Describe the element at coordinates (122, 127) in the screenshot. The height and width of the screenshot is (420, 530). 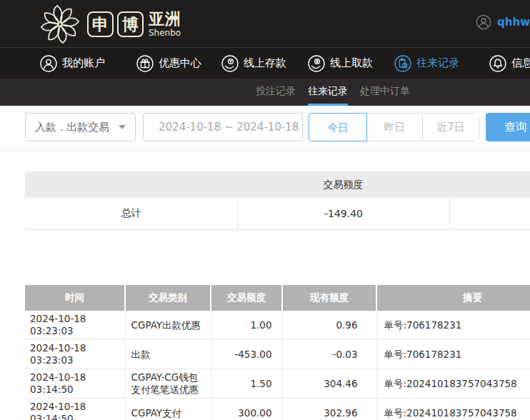
I see `chevron-down-icon` at that location.